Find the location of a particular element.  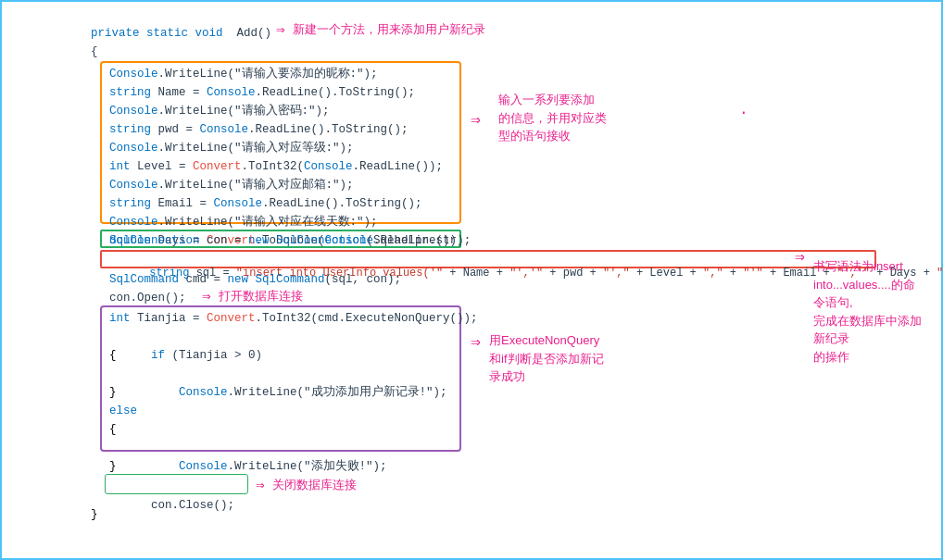

brace2: { is located at coordinates (113, 355).